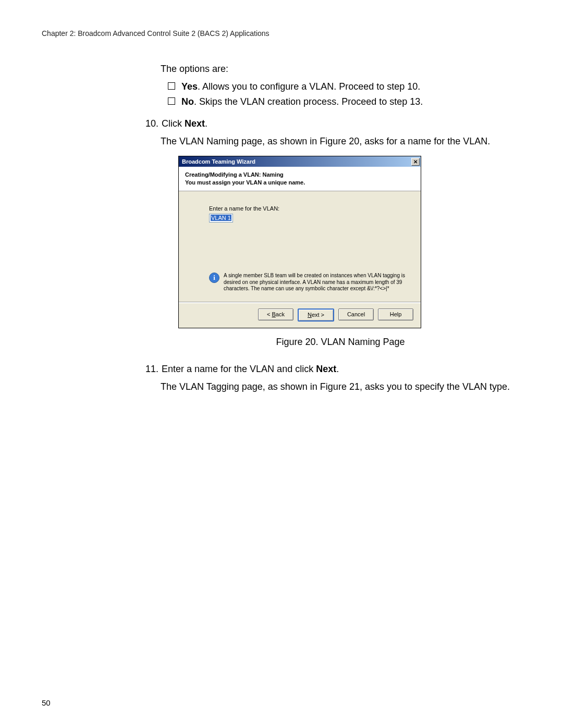 Image resolution: width=563 pixels, height=728 pixels. Describe the element at coordinates (340, 342) in the screenshot. I see `figure-caption: Figure 20. VLAN Naming Page` at that location.